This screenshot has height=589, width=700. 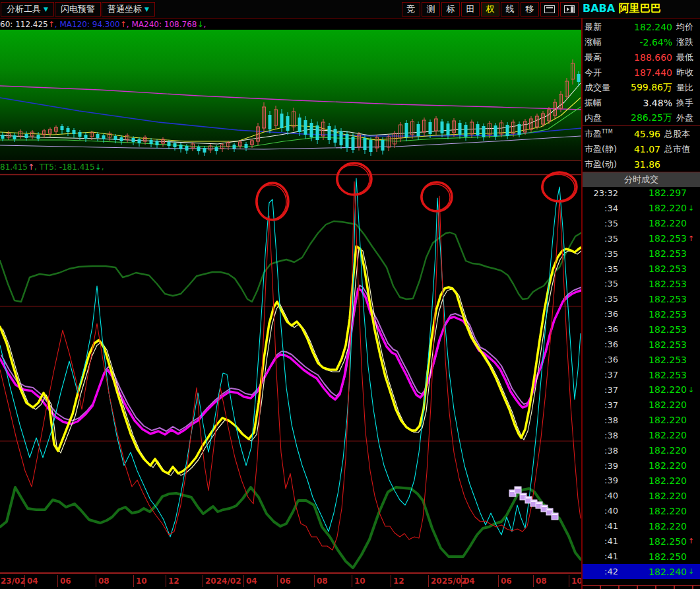 What do you see at coordinates (530, 9) in the screenshot?
I see `tool-button-移: 移` at bounding box center [530, 9].